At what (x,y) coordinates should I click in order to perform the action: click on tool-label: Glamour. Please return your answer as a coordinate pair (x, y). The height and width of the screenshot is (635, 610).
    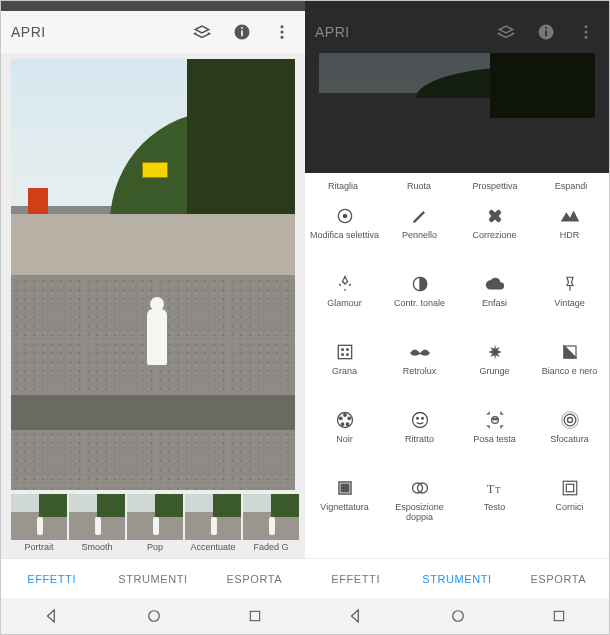
    Looking at the image, I should click on (344, 304).